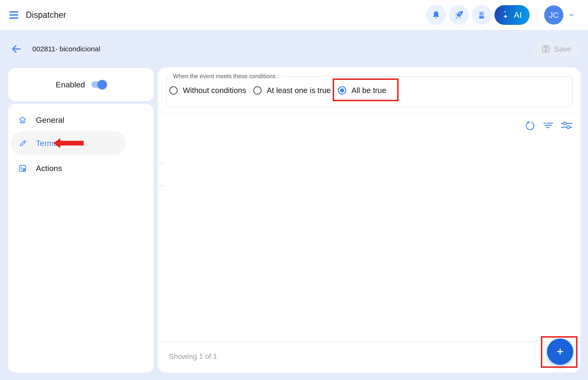 The height and width of the screenshot is (380, 588). Describe the element at coordinates (459, 15) in the screenshot. I see `launch-button` at that location.